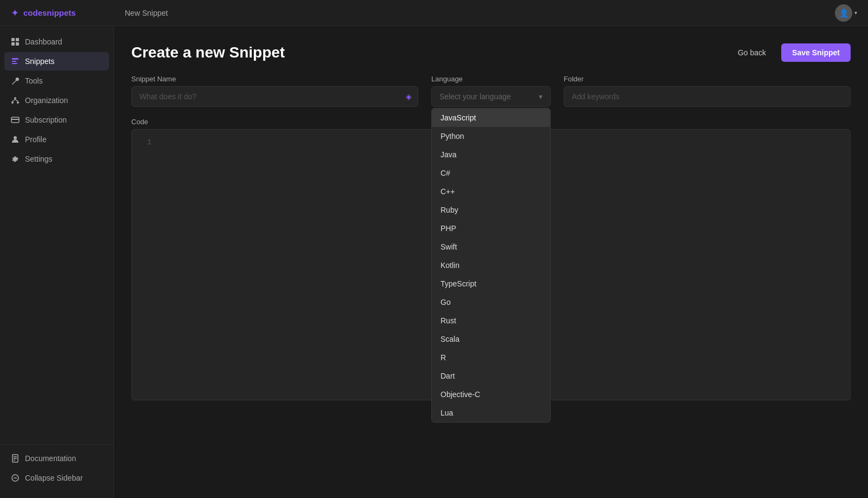 This screenshot has height=498, width=868. Describe the element at coordinates (752, 53) in the screenshot. I see `go-back-button: Go back` at that location.